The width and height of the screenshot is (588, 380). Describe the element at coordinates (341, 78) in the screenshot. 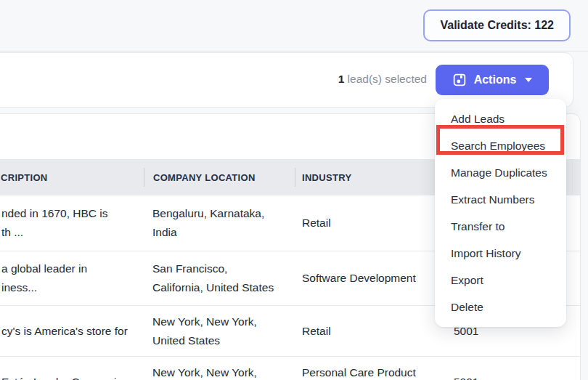

I see `selected-count: 1` at that location.